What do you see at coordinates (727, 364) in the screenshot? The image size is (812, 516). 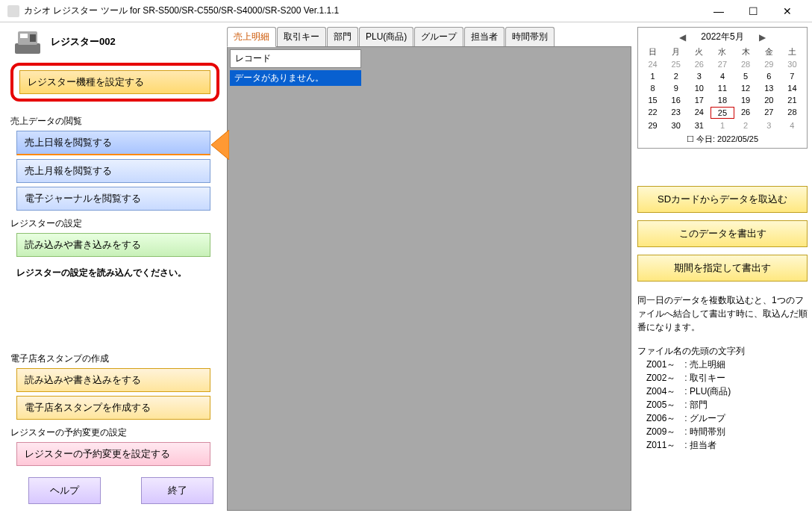 I see `prefix-item: Z001～ : 売上明細` at bounding box center [727, 364].